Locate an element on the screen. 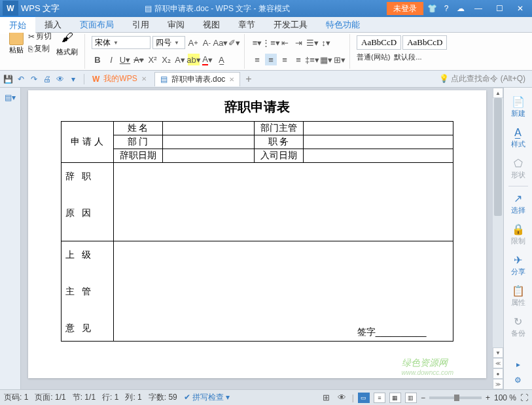  tab-start: 开始 is located at coordinates (18, 25).